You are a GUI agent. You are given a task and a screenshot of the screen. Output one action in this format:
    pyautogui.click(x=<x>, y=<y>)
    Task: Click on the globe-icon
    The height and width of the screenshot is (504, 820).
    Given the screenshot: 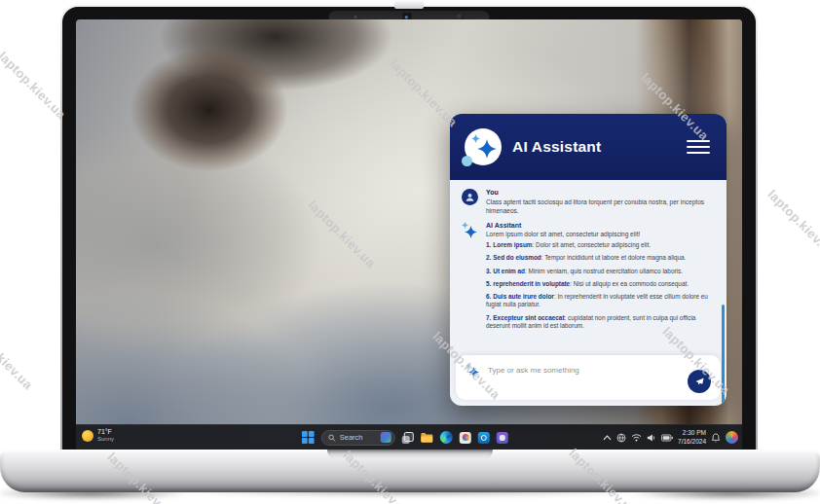 What is the action you would take?
    pyautogui.click(x=621, y=438)
    